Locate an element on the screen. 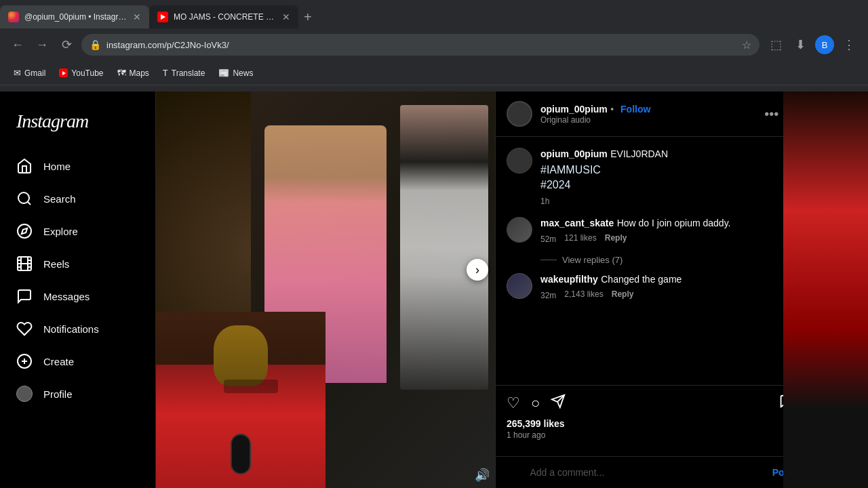 The image size is (868, 488). account-button: B is located at coordinates (825, 45).